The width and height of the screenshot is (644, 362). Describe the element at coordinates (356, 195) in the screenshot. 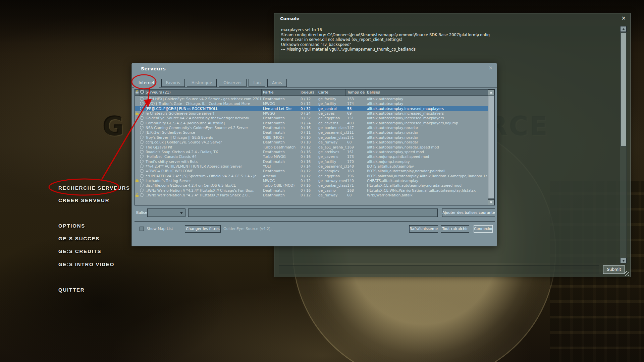

I see `server-time: 60` at that location.